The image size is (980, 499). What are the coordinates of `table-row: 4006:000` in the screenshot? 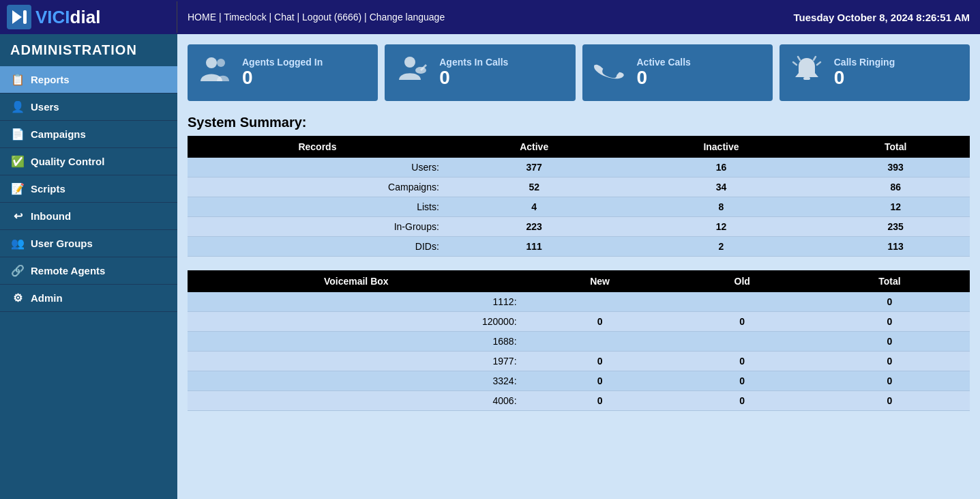 It's located at (578, 401).